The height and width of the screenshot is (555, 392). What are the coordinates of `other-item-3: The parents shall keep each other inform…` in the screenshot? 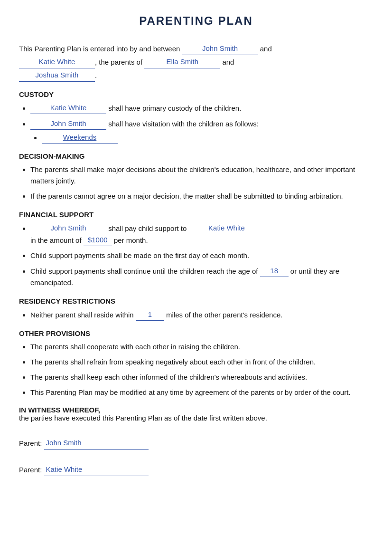 It's located at (202, 377).